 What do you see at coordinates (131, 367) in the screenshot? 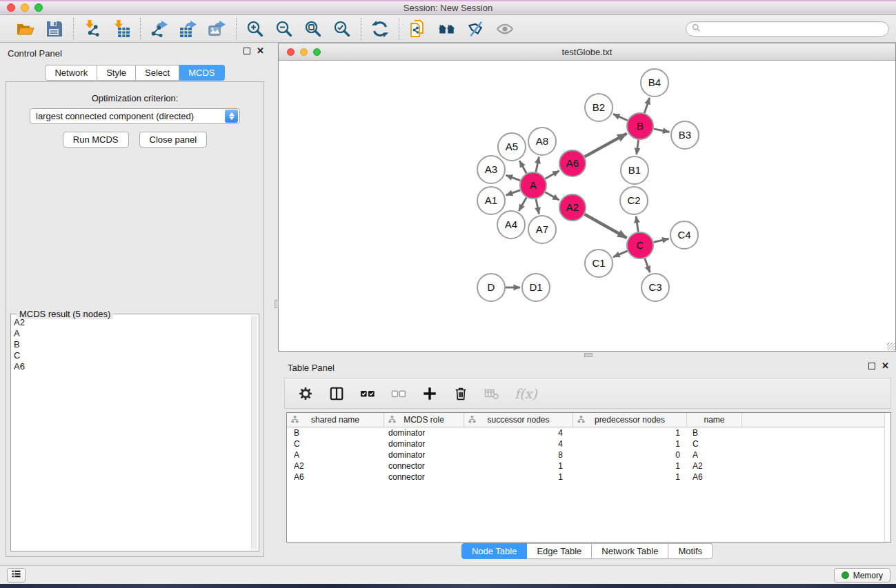
I see `mcds-result-item: A6` at bounding box center [131, 367].